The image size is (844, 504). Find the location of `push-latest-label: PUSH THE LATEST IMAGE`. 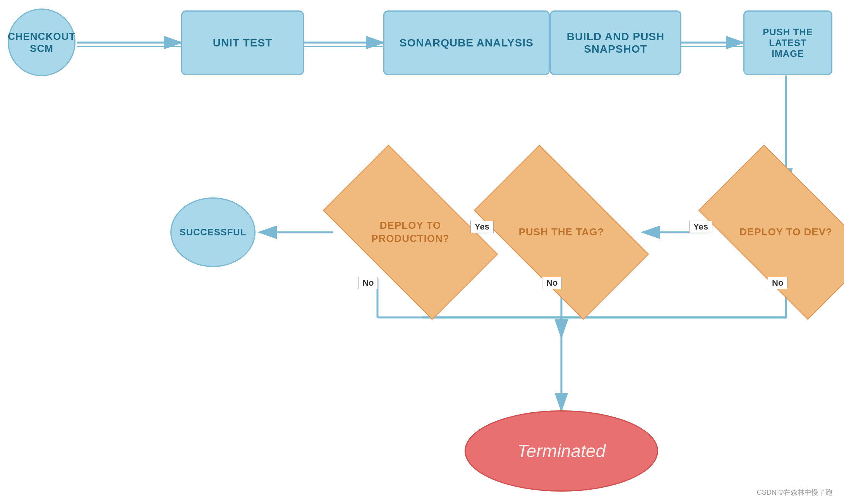

push-latest-label: PUSH THE LATEST IMAGE is located at coordinates (788, 43).